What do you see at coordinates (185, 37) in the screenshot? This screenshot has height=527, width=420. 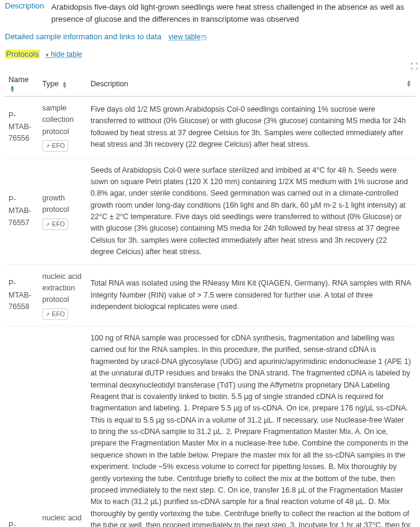 I see `view-table-label: view table` at bounding box center [185, 37].